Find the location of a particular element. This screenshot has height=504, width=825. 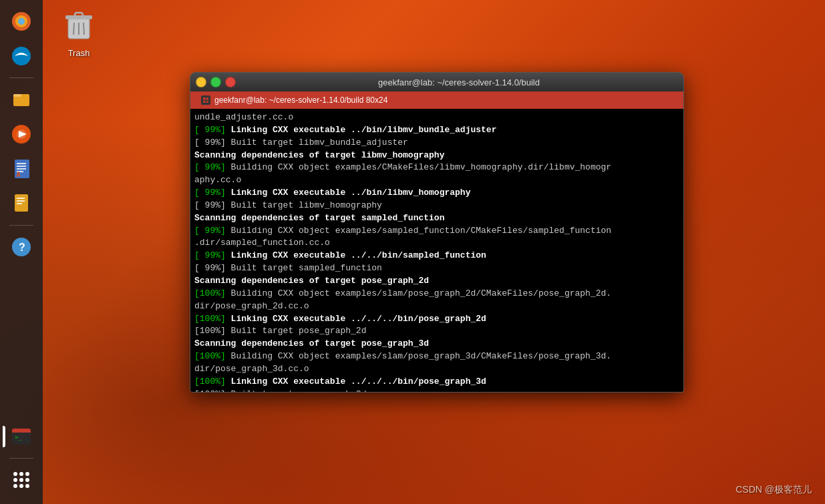

terminal-line: undle_adjuster.cc.o is located at coordinates (437, 117).